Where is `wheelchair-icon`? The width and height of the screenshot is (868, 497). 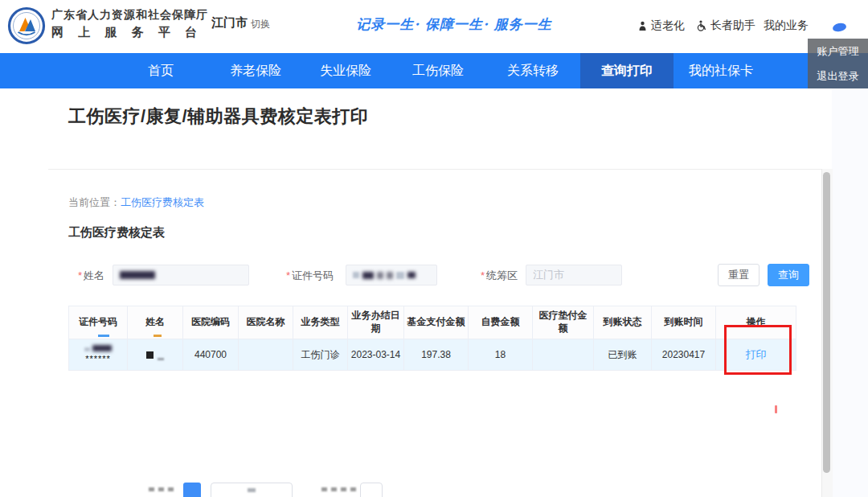 wheelchair-icon is located at coordinates (702, 26).